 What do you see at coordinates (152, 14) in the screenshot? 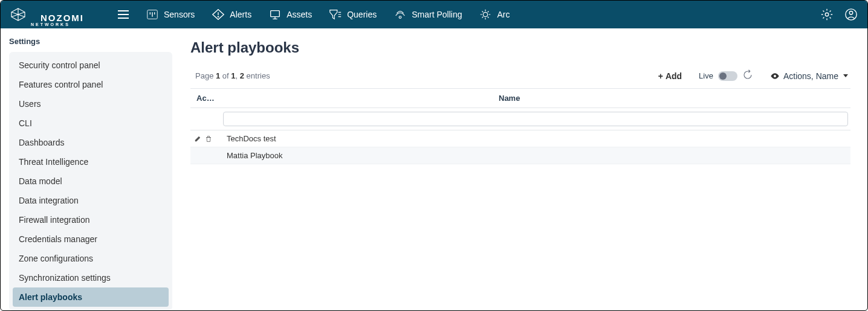
I see `sensors-icon` at bounding box center [152, 14].